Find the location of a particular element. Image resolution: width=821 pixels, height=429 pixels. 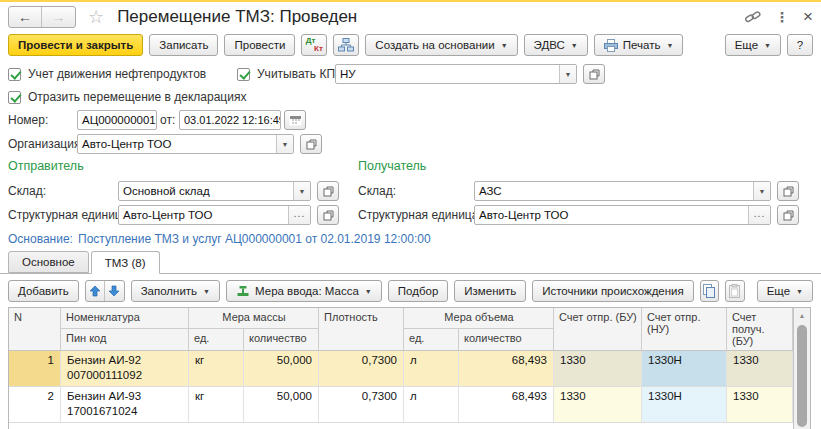

table-empty-area is located at coordinates (401, 426).